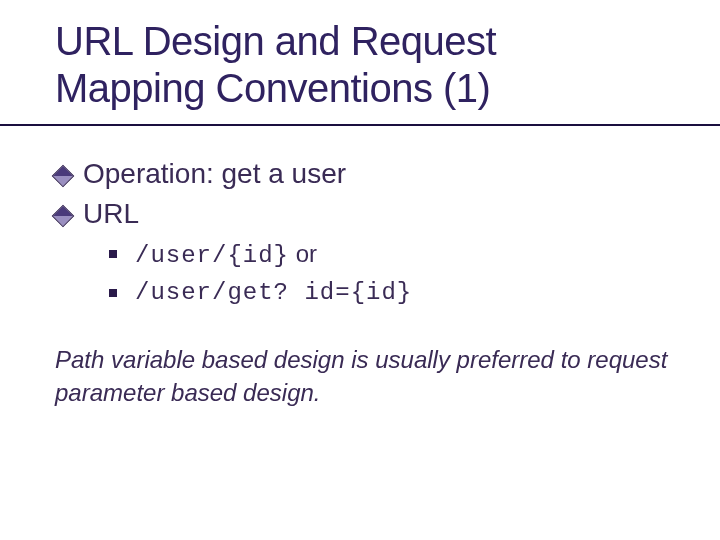  Describe the element at coordinates (276, 41) in the screenshot. I see `title-line-1: URL Design and Request` at that location.